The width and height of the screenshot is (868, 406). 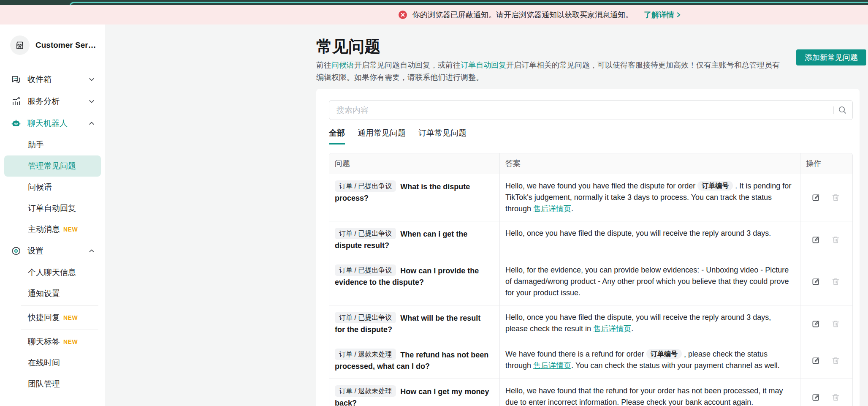 I want to click on tab-1: 通用常见问题, so click(x=382, y=136).